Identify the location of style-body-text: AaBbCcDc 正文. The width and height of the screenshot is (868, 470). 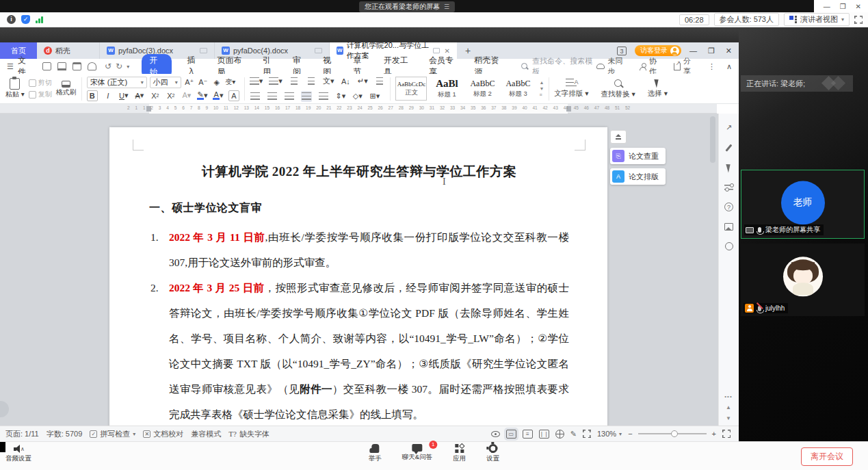
(411, 89).